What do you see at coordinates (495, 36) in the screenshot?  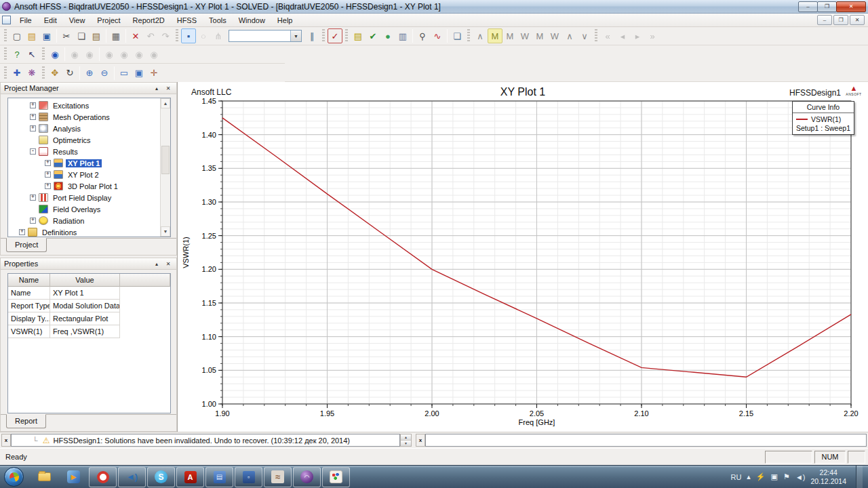 I see `report-shape-2-icon: M` at bounding box center [495, 36].